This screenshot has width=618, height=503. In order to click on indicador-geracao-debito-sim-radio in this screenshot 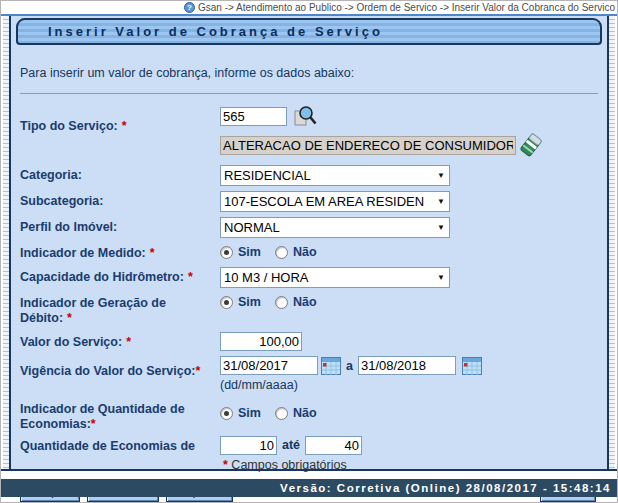, I will do `click(226, 302)`.